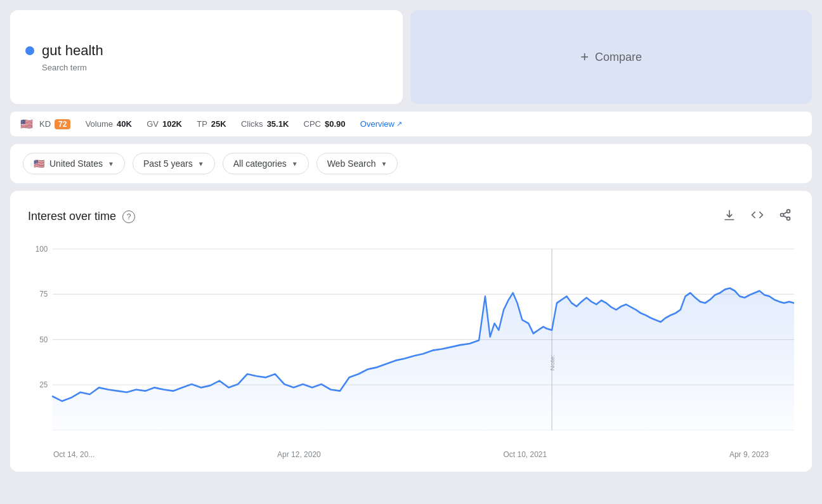 This screenshot has width=822, height=504. What do you see at coordinates (201, 164) in the screenshot?
I see `time-range-chevron-icon: ▼` at bounding box center [201, 164].